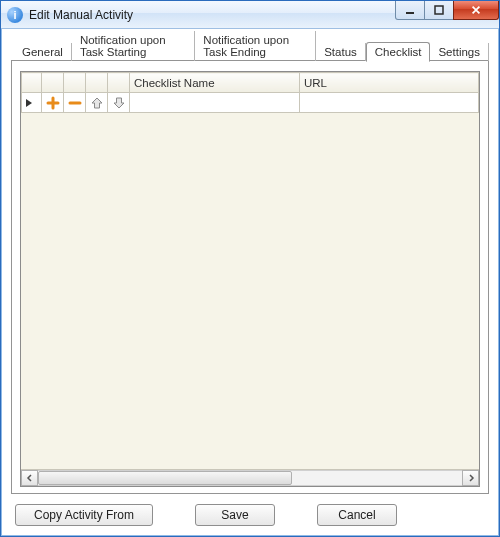 This screenshot has height=537, width=500. What do you see at coordinates (250, 92) in the screenshot?
I see `checklist-table: Checklist Name URL` at bounding box center [250, 92].